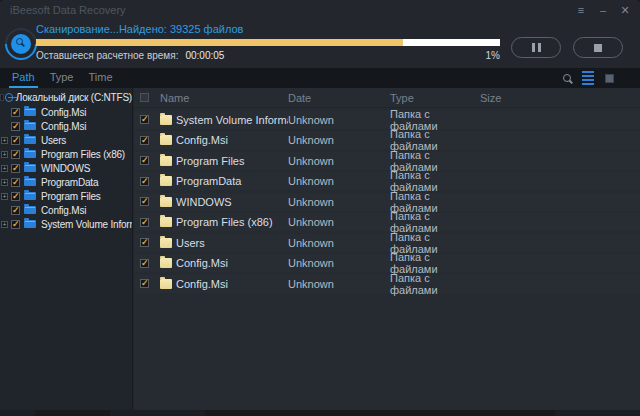 The height and width of the screenshot is (416, 640). Describe the element at coordinates (387, 202) in the screenshot. I see `table-row: WINDOWSUnknownПапка с файлами` at that location.